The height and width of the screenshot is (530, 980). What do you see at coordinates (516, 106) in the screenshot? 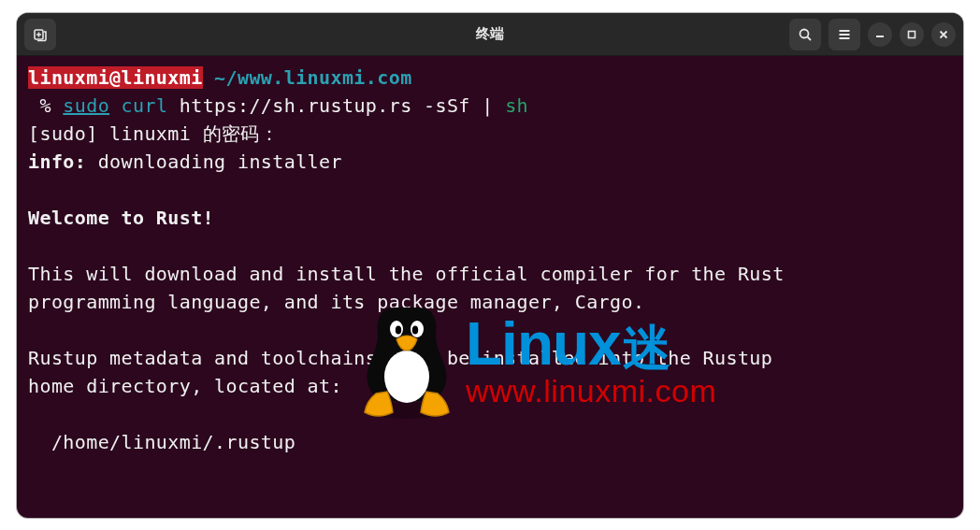
I see `cmd-sh: sh` at bounding box center [516, 106].